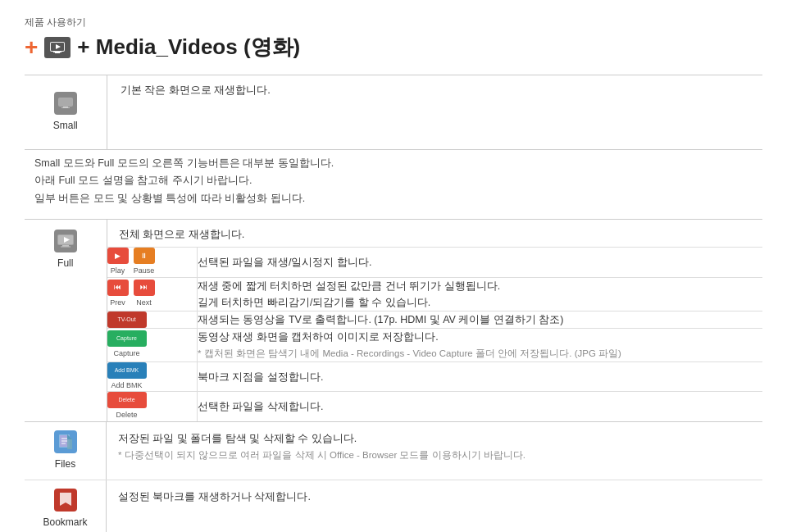 The height and width of the screenshot is (532, 787). Describe the element at coordinates (152, 294) in the screenshot. I see `prev-next-icons: ⏮ Prev ⏭ Next` at that location.